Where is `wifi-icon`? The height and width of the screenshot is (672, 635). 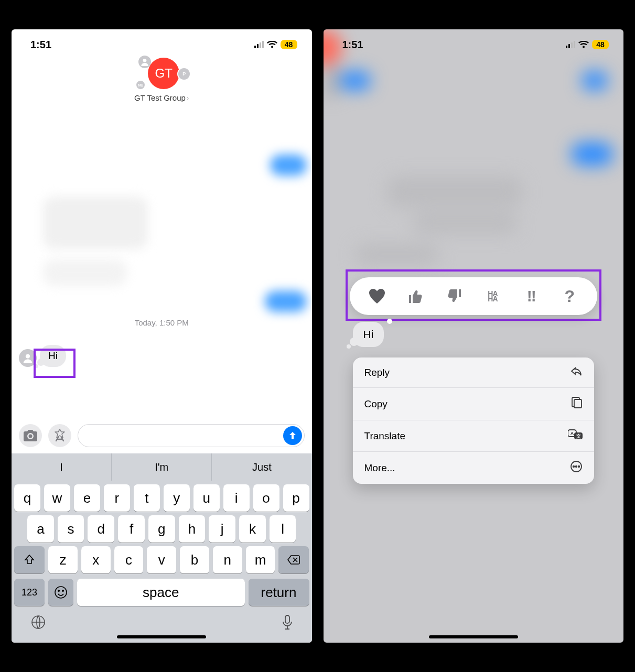
wifi-icon is located at coordinates (584, 45).